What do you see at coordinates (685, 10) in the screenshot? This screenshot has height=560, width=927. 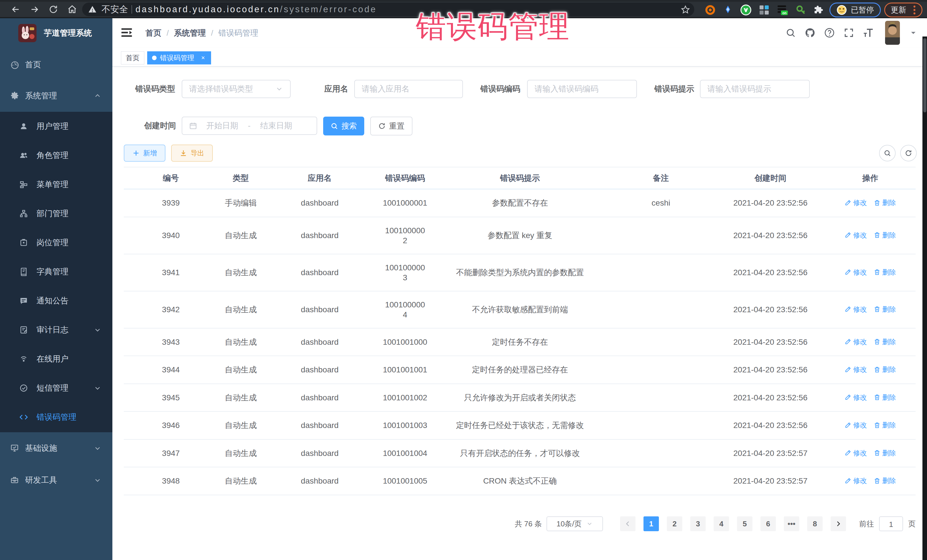 I see `bookmark-star-icon` at bounding box center [685, 10].